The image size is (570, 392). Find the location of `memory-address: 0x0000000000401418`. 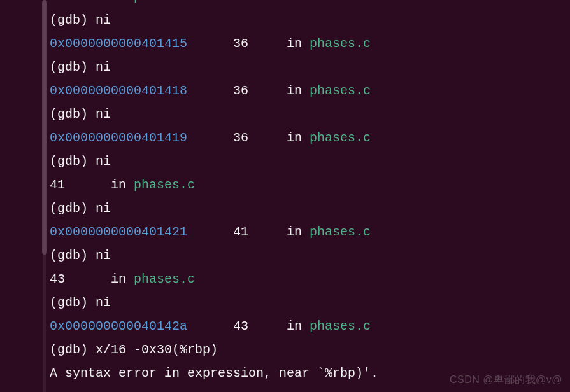

memory-address: 0x0000000000401418 is located at coordinates (118, 90).